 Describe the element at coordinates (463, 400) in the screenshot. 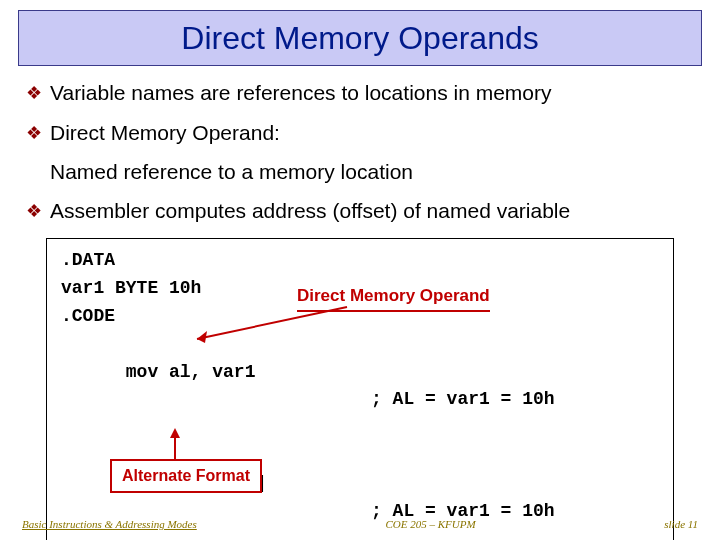

I see `code-comment: ; AL = var1 = 10h` at that location.